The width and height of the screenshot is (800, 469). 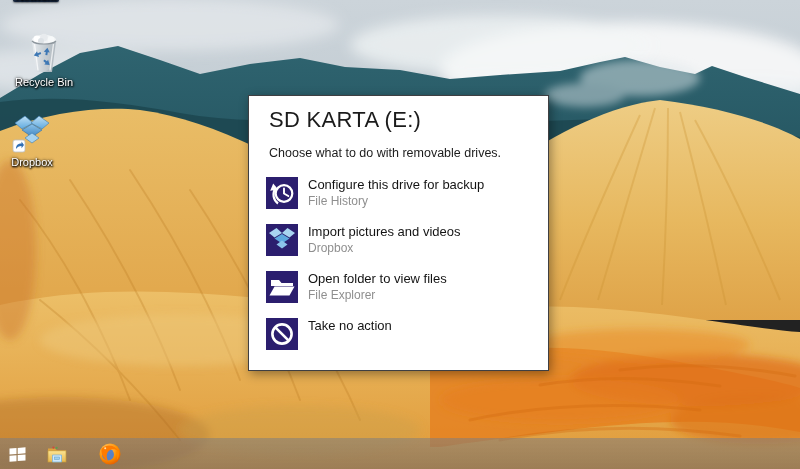 I want to click on option-label: Take no action, so click(x=350, y=326).